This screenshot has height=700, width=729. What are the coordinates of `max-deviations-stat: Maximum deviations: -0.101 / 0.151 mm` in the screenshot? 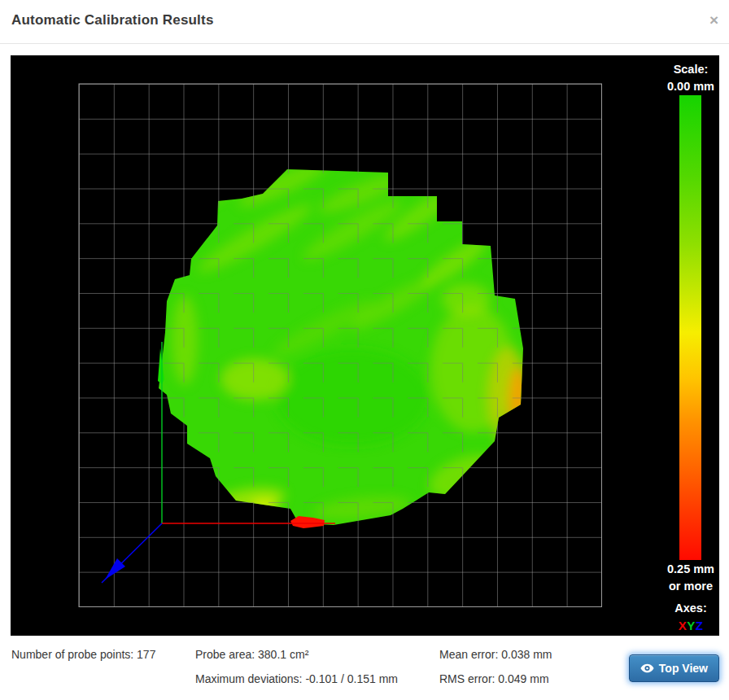 It's located at (296, 679).